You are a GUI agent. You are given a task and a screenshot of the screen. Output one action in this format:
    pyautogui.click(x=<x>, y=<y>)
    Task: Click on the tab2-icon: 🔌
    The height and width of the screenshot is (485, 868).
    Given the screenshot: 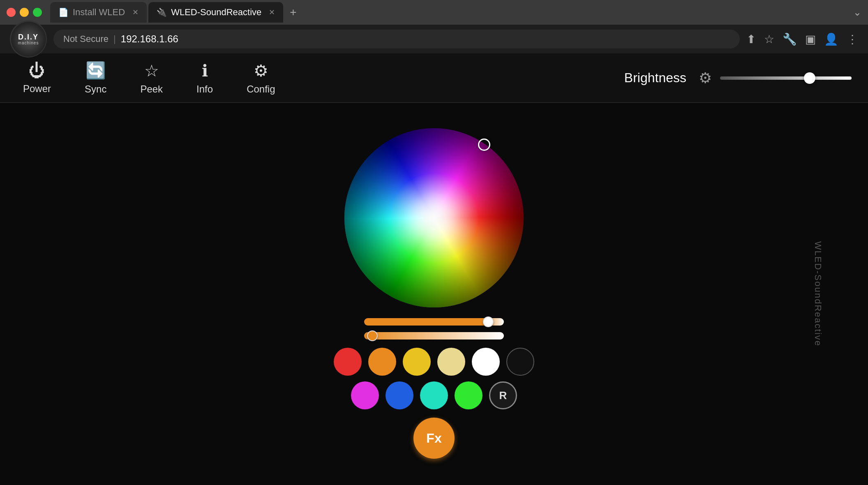 What is the action you would take?
    pyautogui.click(x=162, y=12)
    